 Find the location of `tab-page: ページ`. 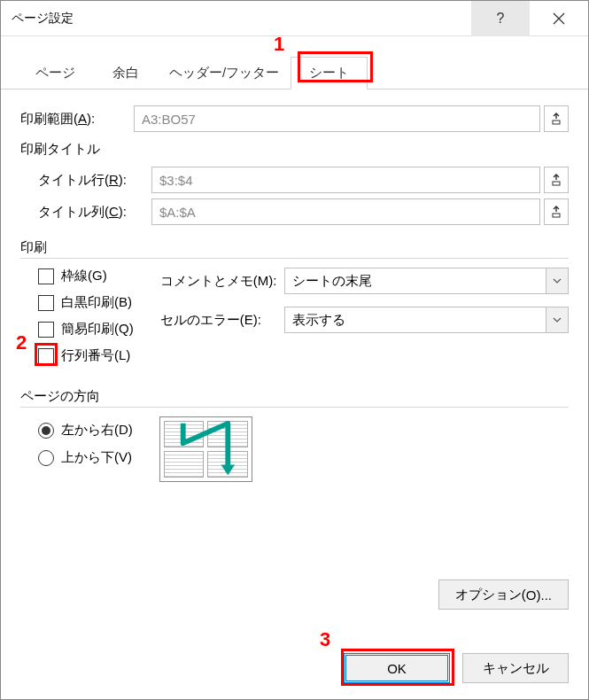

tab-page: ページ is located at coordinates (55, 73).